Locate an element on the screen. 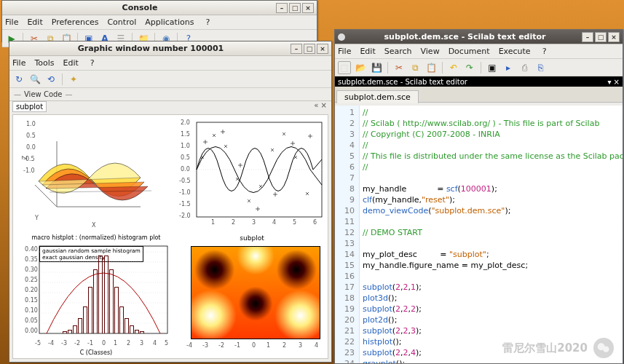  editor-toolbar: □ 📂 💾 ✂ ⧉ 📋 ↶ ↷ ▣ ▸ ⎙ ⎘ is located at coordinates (479, 68).